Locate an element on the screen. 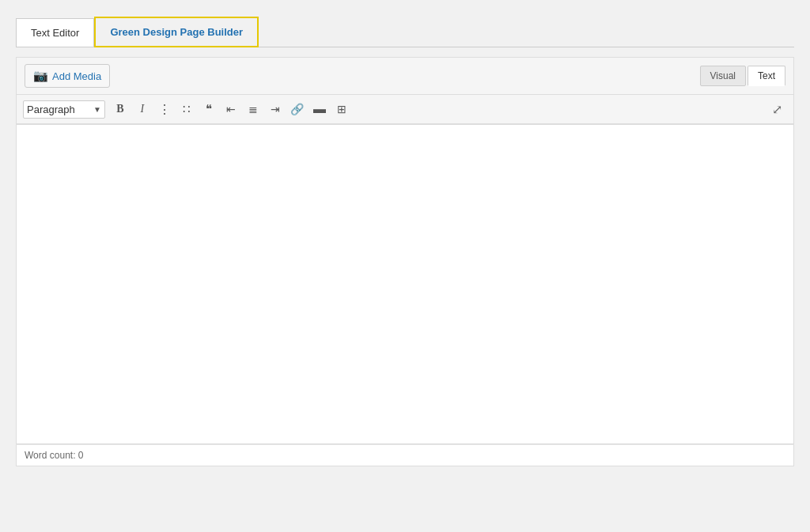  table-icon: ⊞ is located at coordinates (342, 109).